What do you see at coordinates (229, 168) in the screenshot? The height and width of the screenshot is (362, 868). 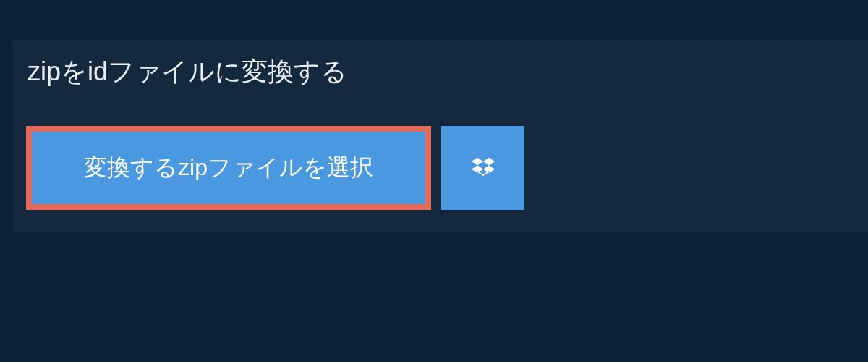 I see `select-file-button: 変換するzipファイルを選択` at bounding box center [229, 168].